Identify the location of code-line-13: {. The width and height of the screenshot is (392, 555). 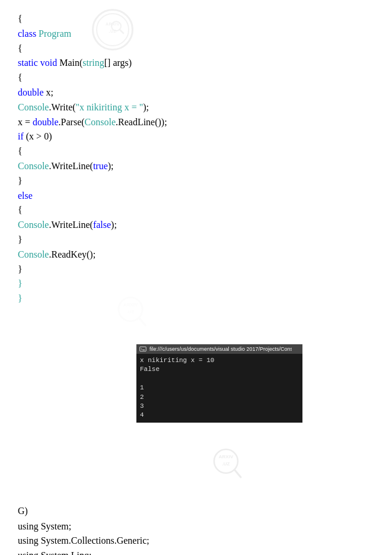
(196, 210).